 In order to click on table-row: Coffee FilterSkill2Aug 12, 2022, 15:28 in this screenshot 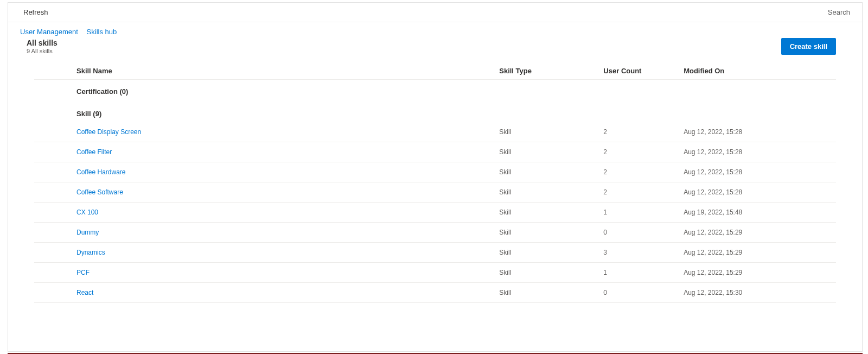, I will do `click(435, 152)`.